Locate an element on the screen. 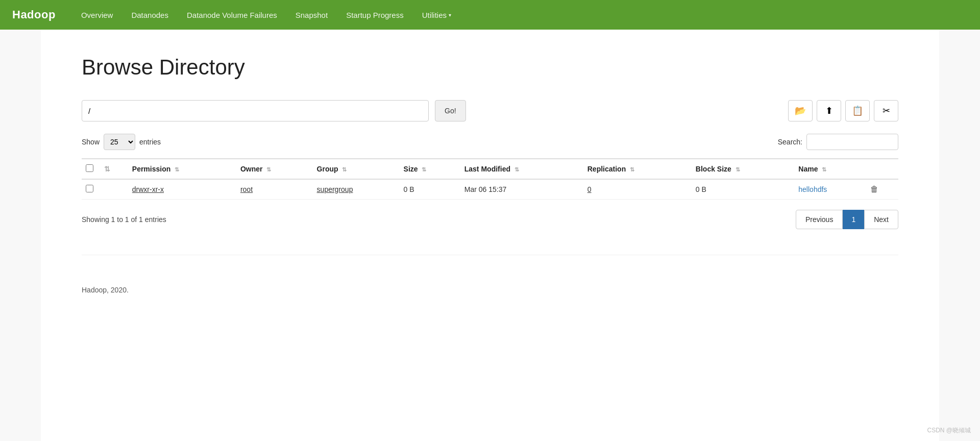  col-group: Group ⇅ is located at coordinates (356, 169).